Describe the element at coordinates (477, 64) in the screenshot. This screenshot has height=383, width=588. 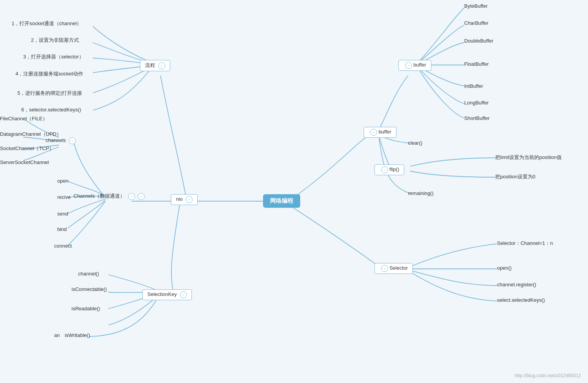
I see `floatbuffer-label: FloatBuffer` at that location.